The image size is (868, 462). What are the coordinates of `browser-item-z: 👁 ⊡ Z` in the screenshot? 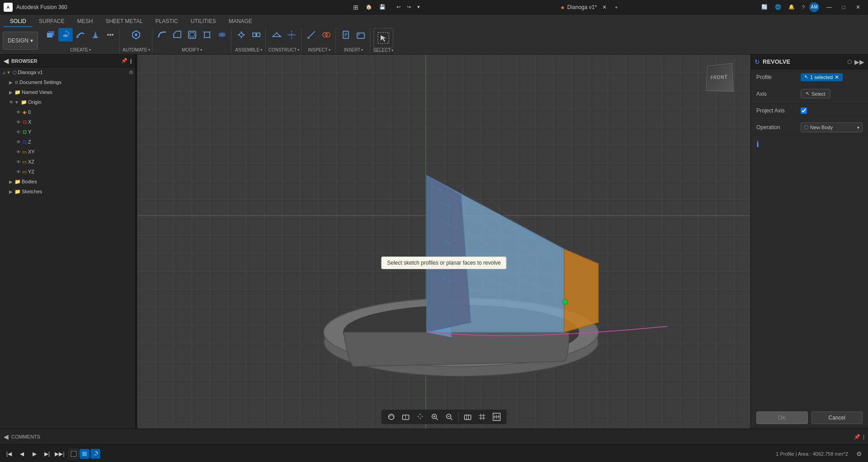 It's located at (68, 142).